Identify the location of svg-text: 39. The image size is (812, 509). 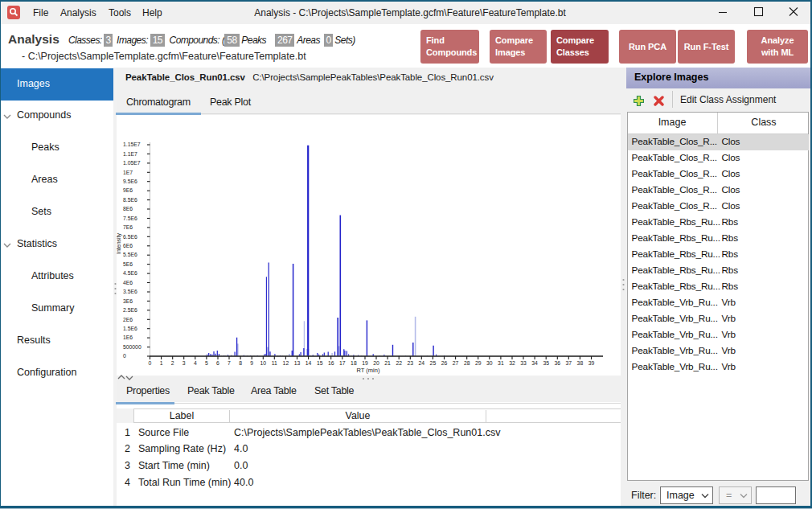
(592, 363).